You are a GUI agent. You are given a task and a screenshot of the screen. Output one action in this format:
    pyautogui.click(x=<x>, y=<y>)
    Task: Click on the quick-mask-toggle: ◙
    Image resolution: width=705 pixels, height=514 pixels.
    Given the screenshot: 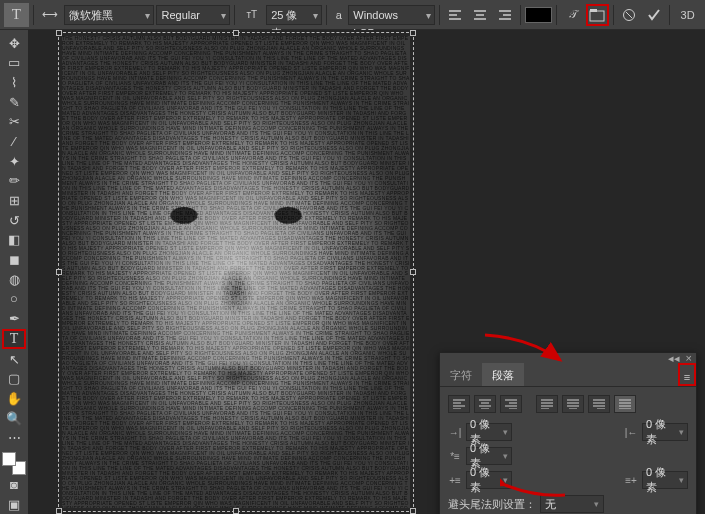 What is the action you would take?
    pyautogui.click(x=14, y=486)
    